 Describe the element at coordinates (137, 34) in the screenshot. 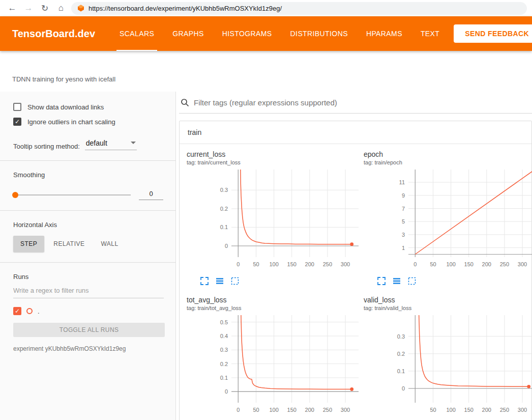

I see `tab-scalars: SCALARS` at that location.